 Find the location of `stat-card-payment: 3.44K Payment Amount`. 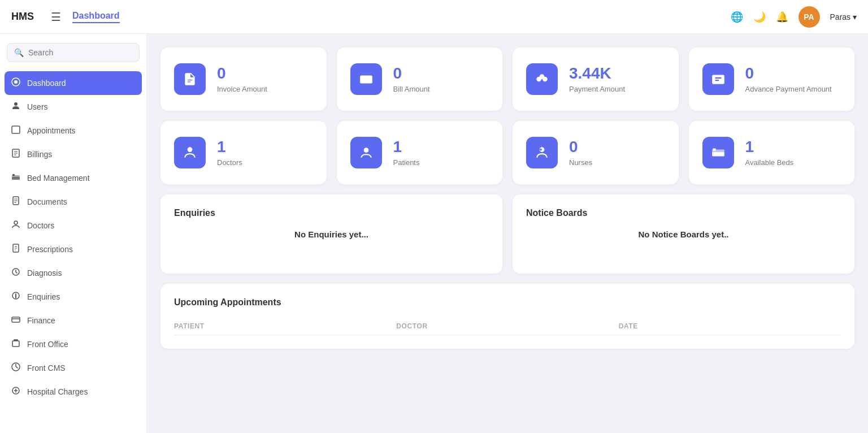

stat-card-payment: 3.44K Payment Amount is located at coordinates (596, 79).